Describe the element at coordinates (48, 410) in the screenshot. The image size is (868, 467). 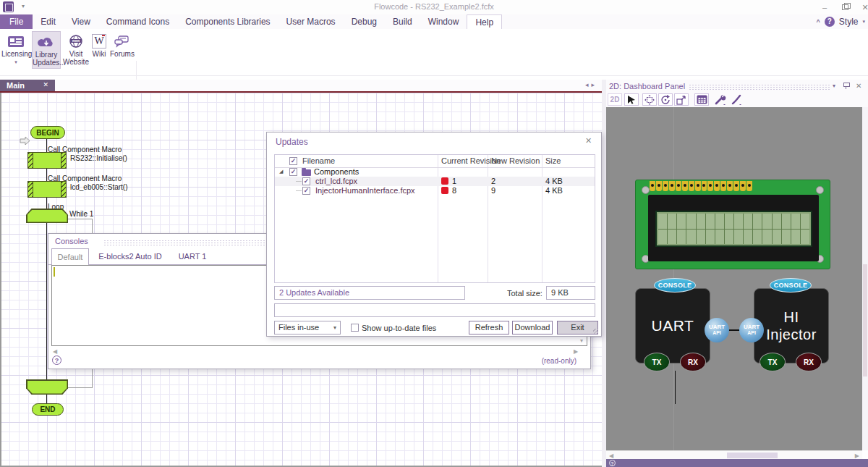
I see `flow-end-node: END` at that location.